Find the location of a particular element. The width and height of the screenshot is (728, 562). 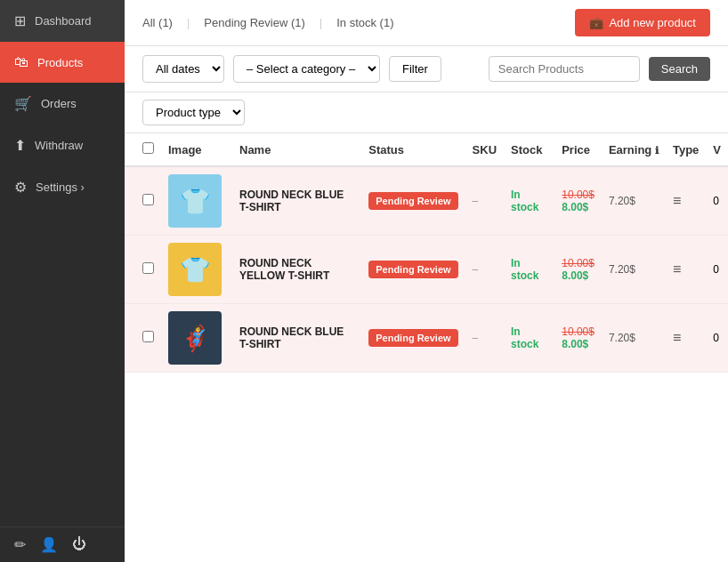

col-sku: SKU is located at coordinates (484, 149).